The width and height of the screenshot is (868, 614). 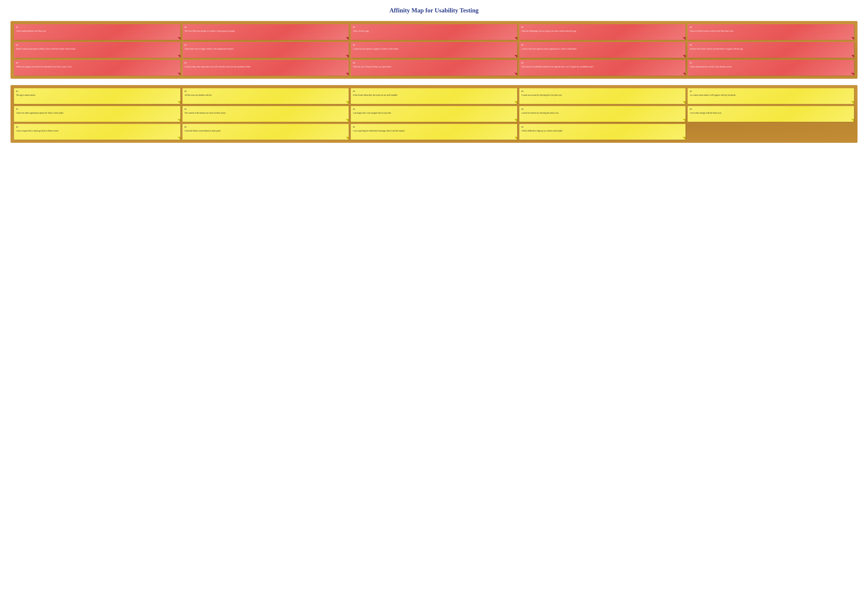 What do you see at coordinates (97, 132) in the screenshot?
I see `sticky-card-yellow-board-10: P1I sent a request but I cannot go back …` at bounding box center [97, 132].